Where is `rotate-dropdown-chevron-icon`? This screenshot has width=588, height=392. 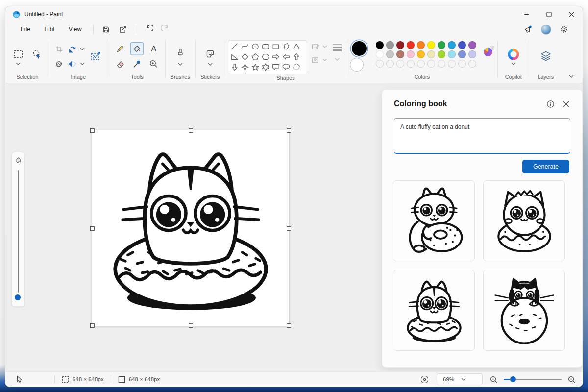 rotate-dropdown-chevron-icon is located at coordinates (82, 49).